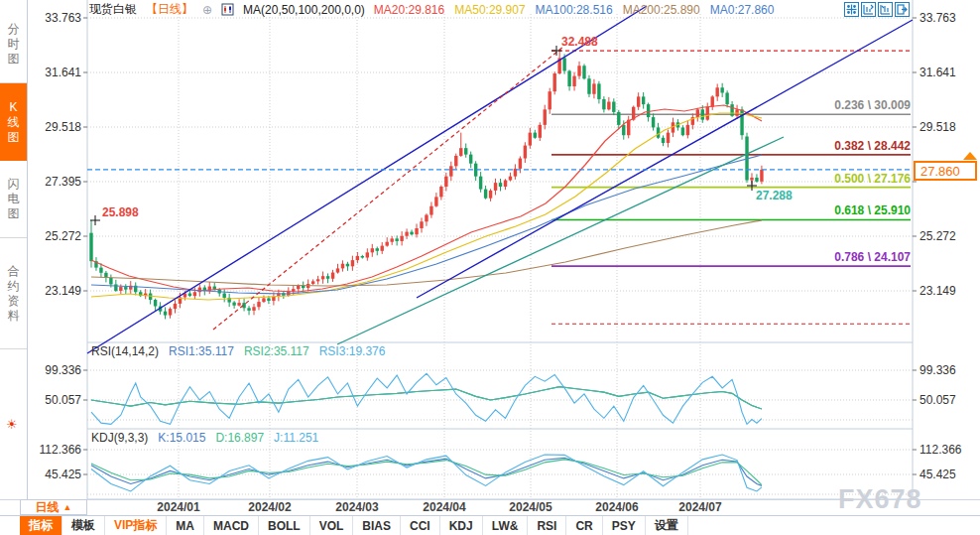  Describe the element at coordinates (579, 42) in the screenshot. I see `price-annotation: 32.488` at that location.